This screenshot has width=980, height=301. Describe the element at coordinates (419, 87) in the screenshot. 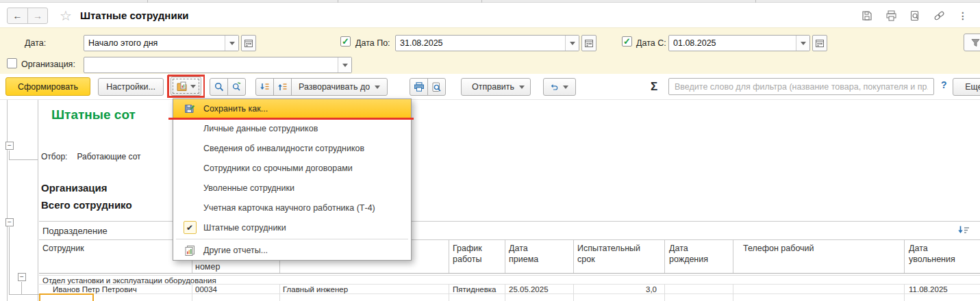

I see `print-report-button` at that location.